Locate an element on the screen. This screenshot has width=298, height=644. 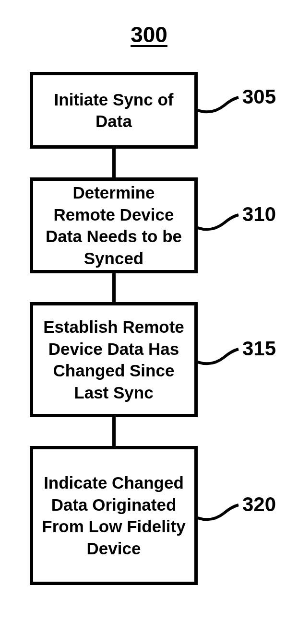
box-text: Initiate Sync of Data is located at coordinates (114, 110).